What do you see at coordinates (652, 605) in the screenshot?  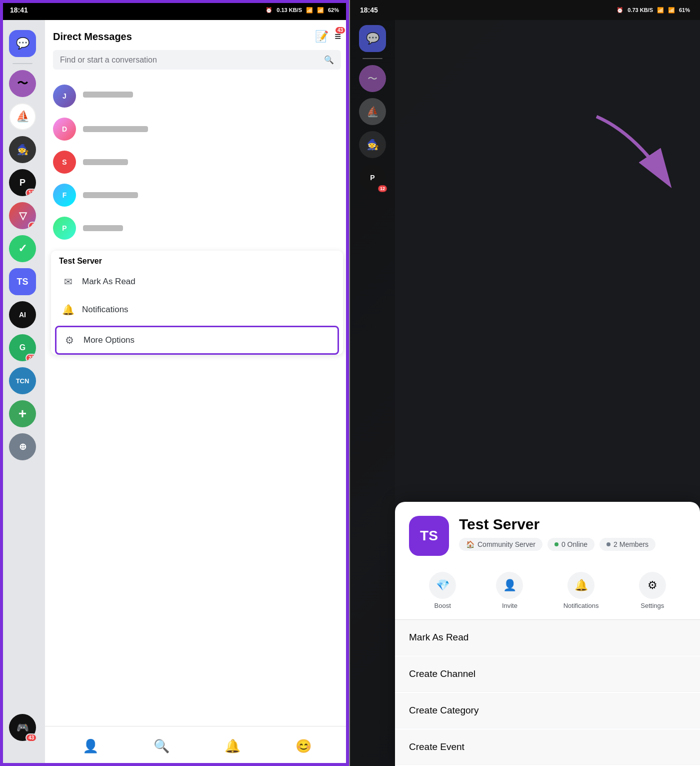 I see `settings-label: Settings` at bounding box center [652, 605].